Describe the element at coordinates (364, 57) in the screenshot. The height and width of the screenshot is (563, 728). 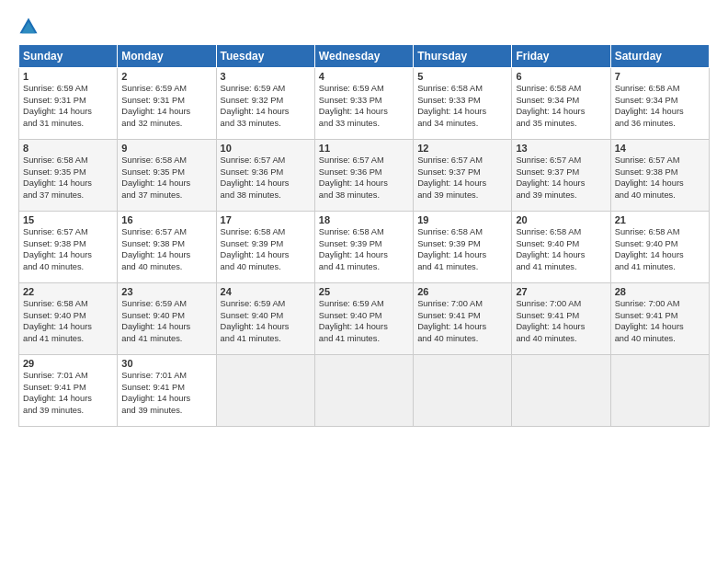
I see `calendar-header-wednesday: Wednesday` at that location.